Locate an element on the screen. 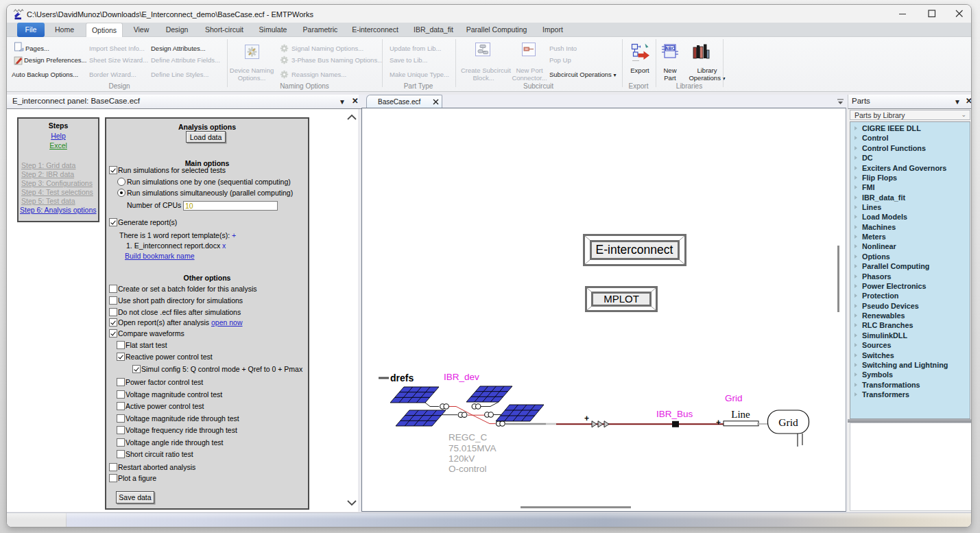  svg-text: IBR_Bus is located at coordinates (675, 414).